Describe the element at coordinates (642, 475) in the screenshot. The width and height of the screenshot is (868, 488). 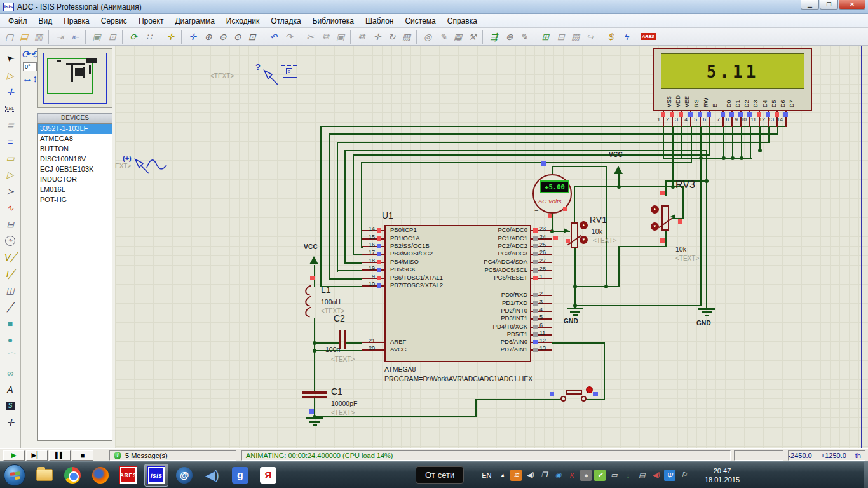
I see `clipboard-icon: ▤` at that location.